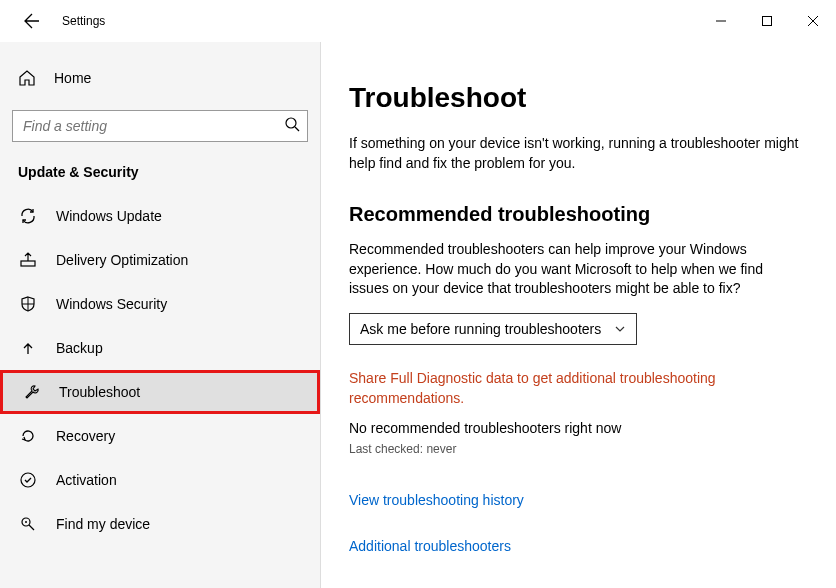 The image size is (836, 588). I want to click on sidebar-item-label: Recovery, so click(86, 436).